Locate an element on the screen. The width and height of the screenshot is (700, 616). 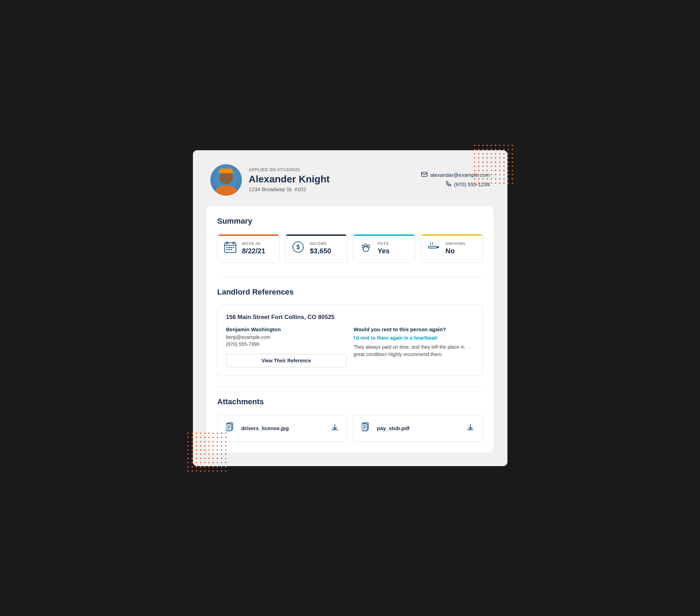
email-icon is located at coordinates (424, 175).